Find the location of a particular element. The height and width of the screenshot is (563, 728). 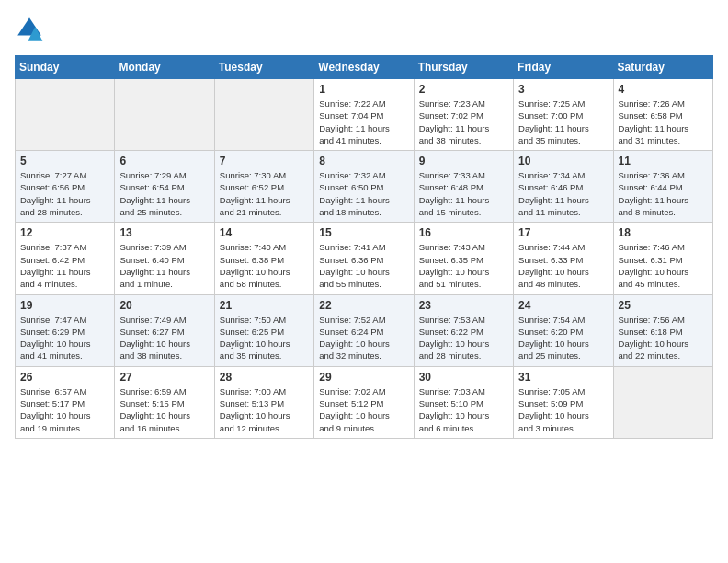

calendar-cell: 14Sunrise: 7:40 AM Sunset: 6:38 PM Dayli… is located at coordinates (264, 259).